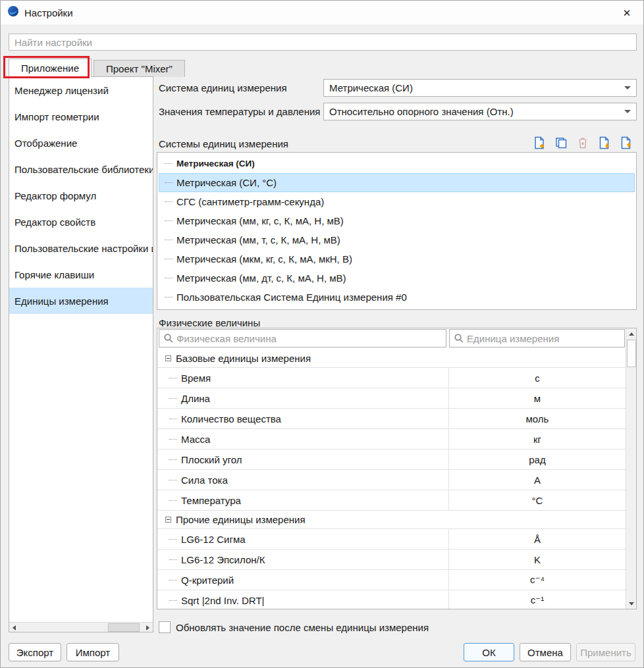  What do you see at coordinates (260, 221) in the screenshot?
I see `unit-system-item-label: Метрическая (мм, кг, с, К, мА, Н, мВ)` at bounding box center [260, 221].